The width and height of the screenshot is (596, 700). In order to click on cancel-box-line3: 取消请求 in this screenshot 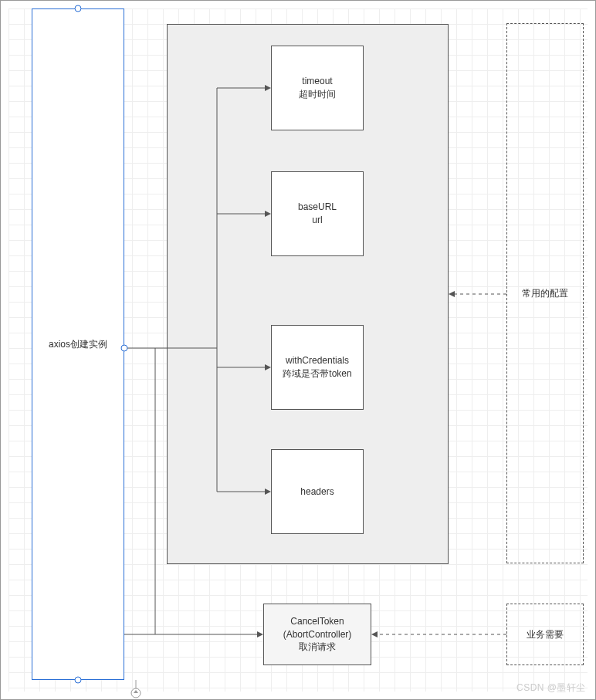, I will do `click(317, 647)`.